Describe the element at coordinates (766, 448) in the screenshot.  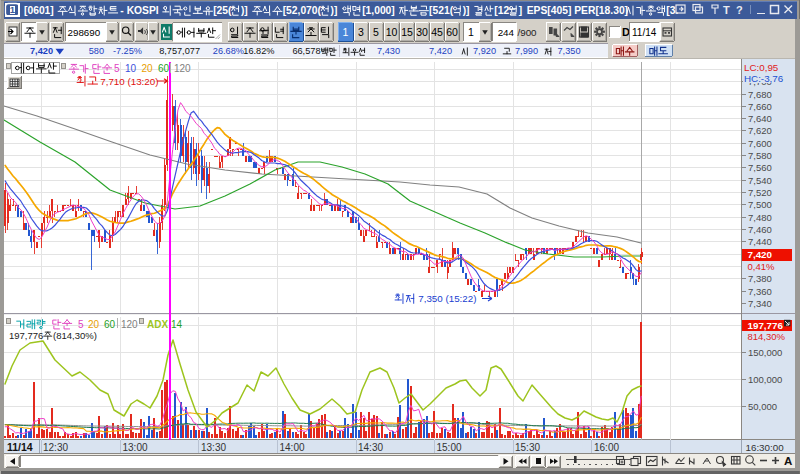
I see `svg-text: 16:30:00` at that location.